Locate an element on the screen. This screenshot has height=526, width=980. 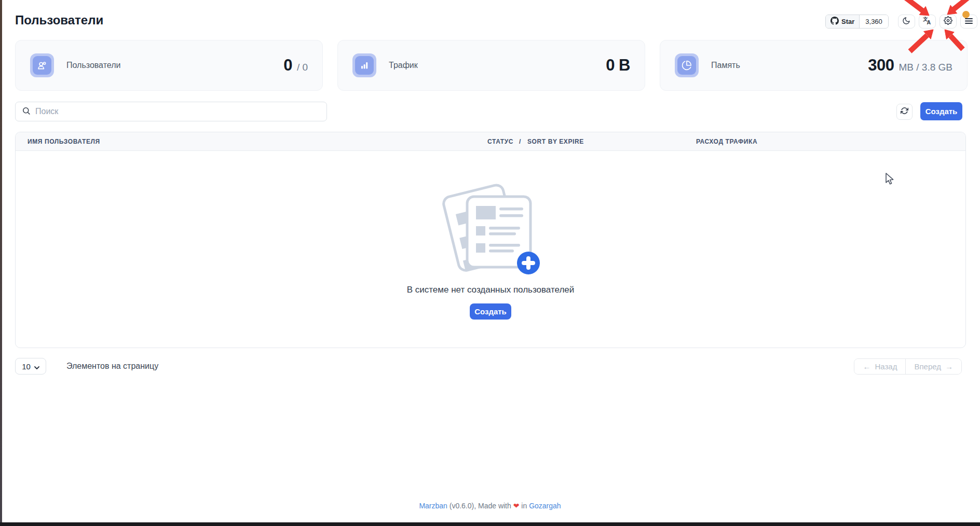
empty-state-message: В системе нет созданных пользователей is located at coordinates (491, 290).